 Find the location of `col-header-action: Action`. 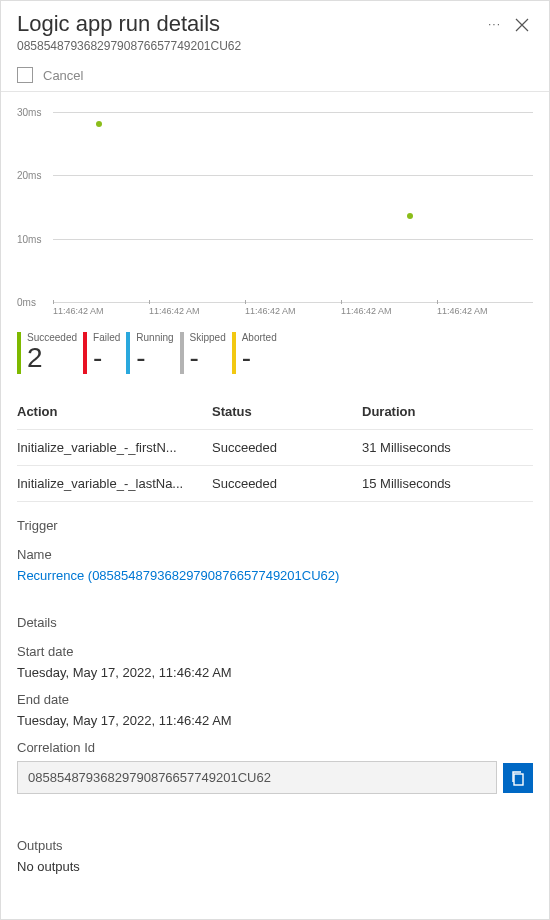

col-header-action: Action is located at coordinates (114, 412).